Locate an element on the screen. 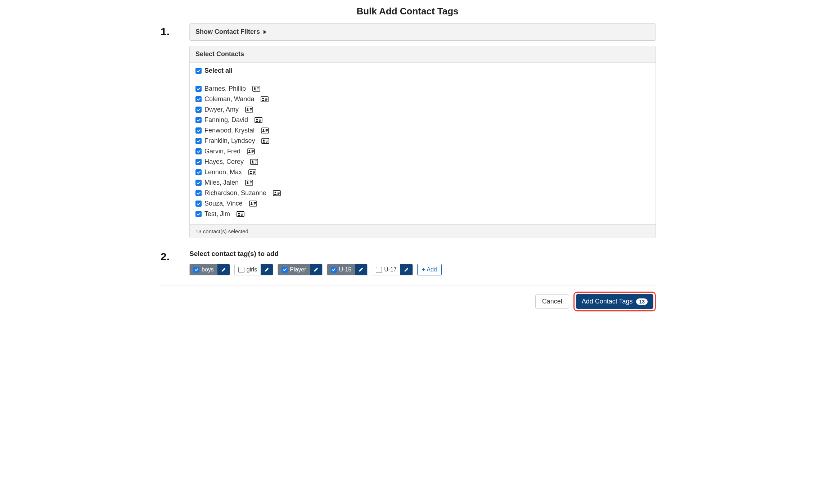 The width and height of the screenshot is (815, 504). chevron-right-icon is located at coordinates (265, 32).